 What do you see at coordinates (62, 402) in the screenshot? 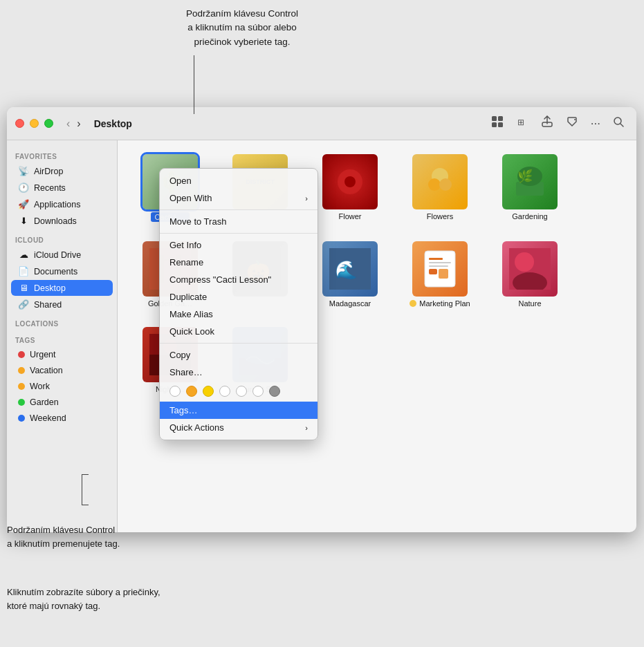
I see `sidebar-item-garden: Garden` at bounding box center [62, 402].